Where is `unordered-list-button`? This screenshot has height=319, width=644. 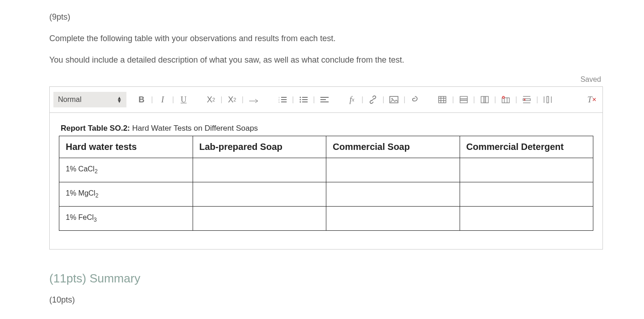 unordered-list-button is located at coordinates (304, 100).